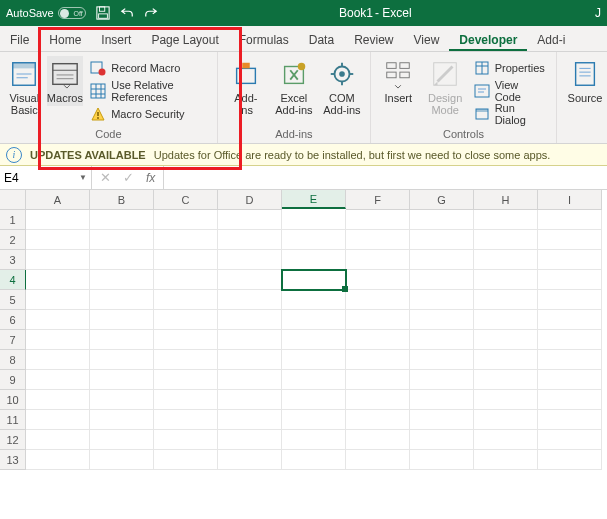 This screenshot has height=519, width=607. I want to click on autosave-toggle: AutoSave Off, so click(46, 13).